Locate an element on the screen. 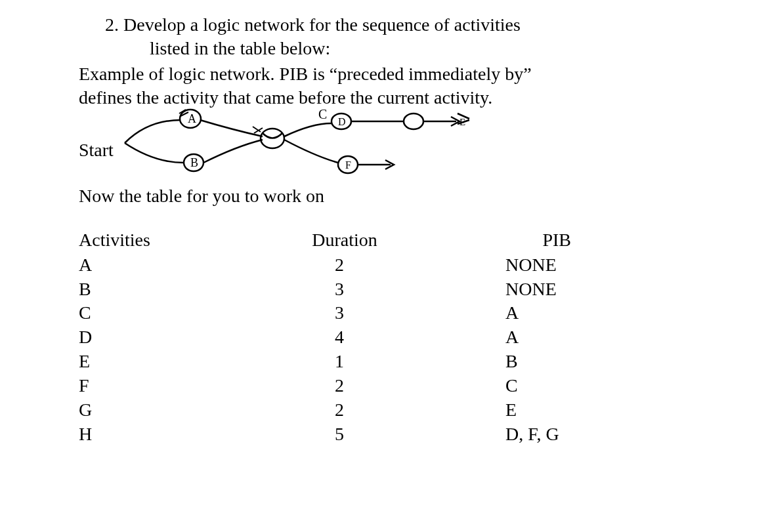  question-header: 2. Develop a logic network for the seque… is located at coordinates (384, 37).